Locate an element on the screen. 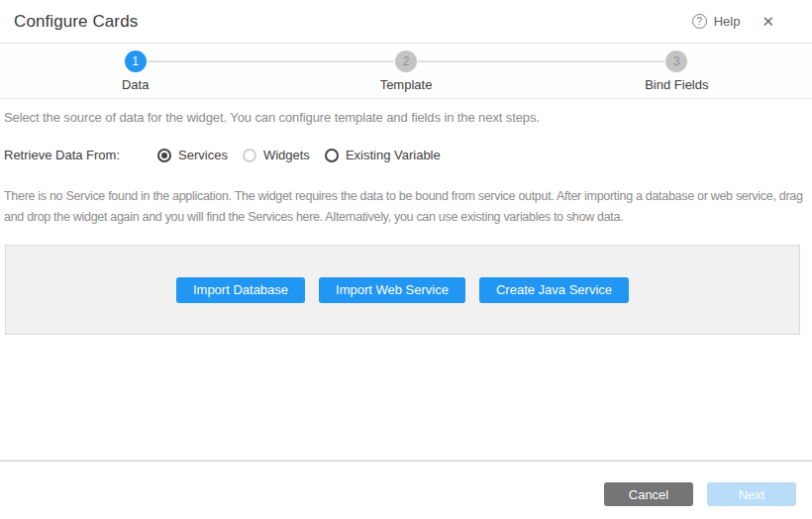 The width and height of the screenshot is (812, 519). radio-existing-variable: Existing Variable is located at coordinates (382, 155).